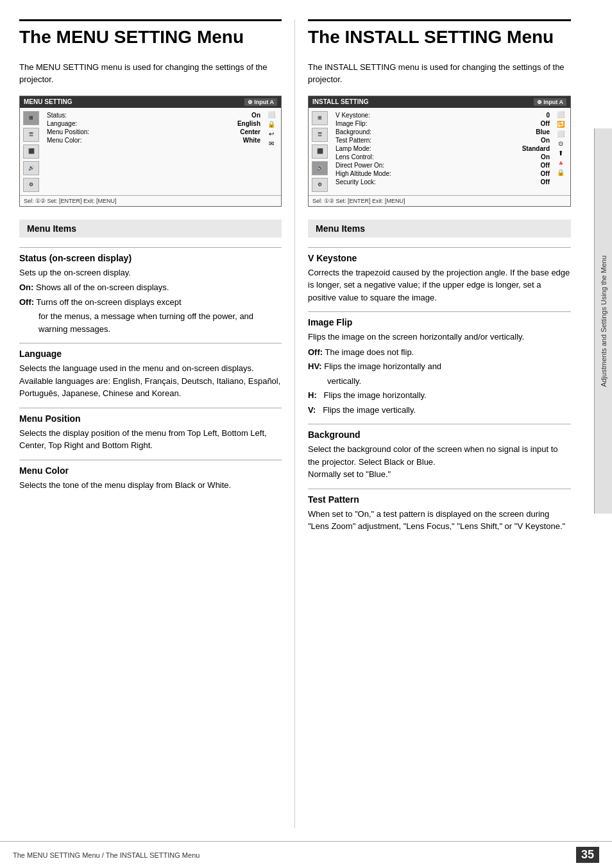  Describe the element at coordinates (150, 430) in the screenshot. I see `left-item-position: Menu Position Selects the display positi…` at that location.